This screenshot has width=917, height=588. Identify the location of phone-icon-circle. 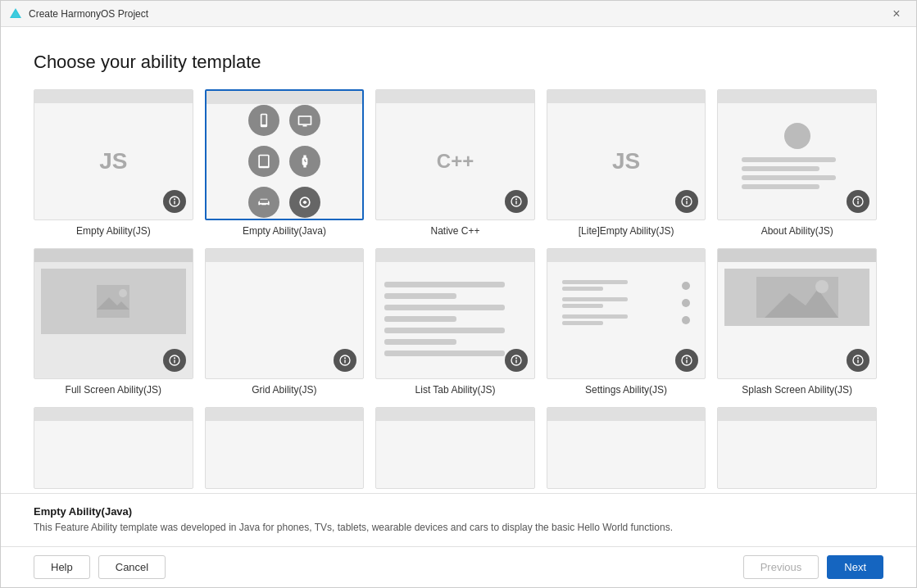
(264, 120).